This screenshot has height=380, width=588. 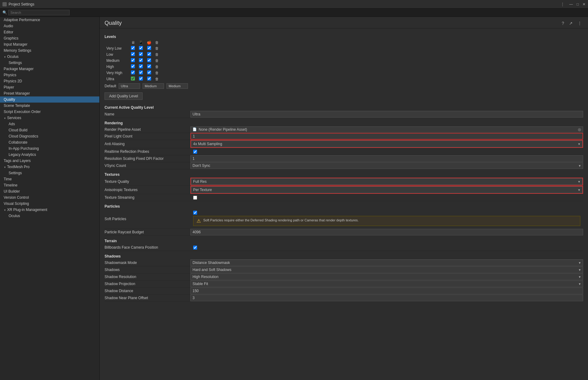 I want to click on sidebar-item-xr-plugin-management: ▼ XR Plug-in Management, so click(x=50, y=210).